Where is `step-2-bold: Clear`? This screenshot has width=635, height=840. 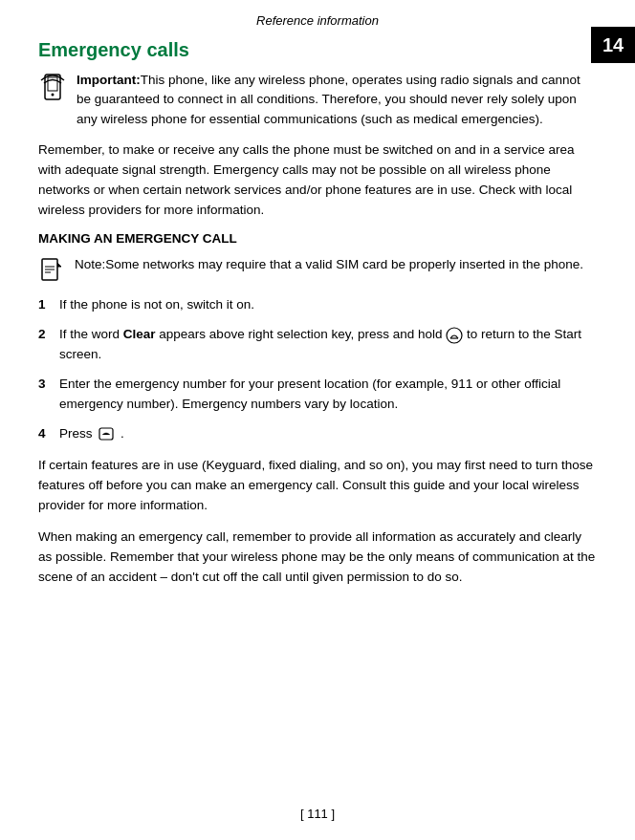 step-2-bold: Clear is located at coordinates (140, 334).